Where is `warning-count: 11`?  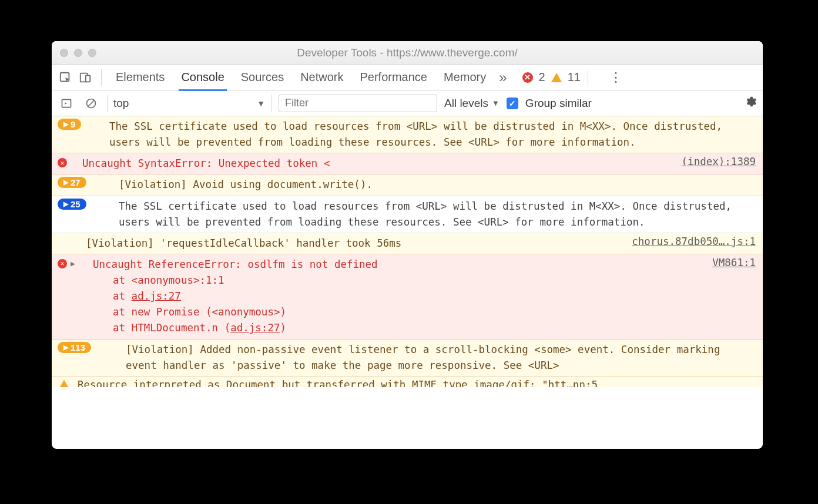
warning-count: 11 is located at coordinates (574, 78).